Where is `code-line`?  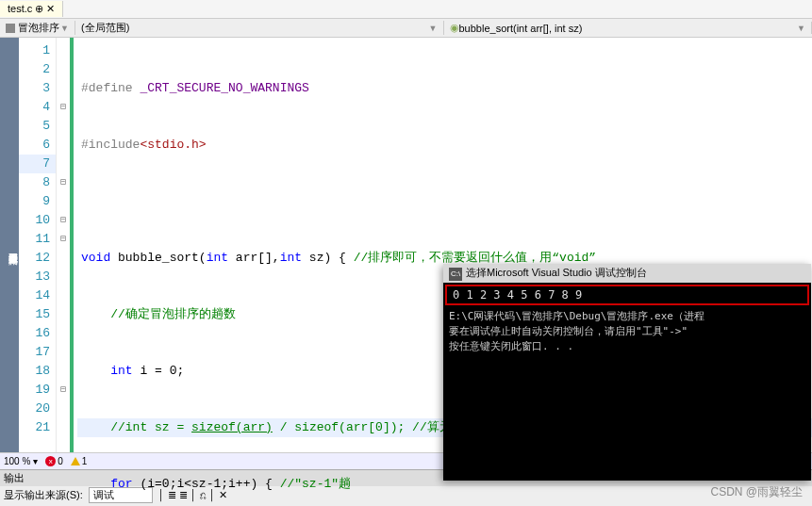
code-line is located at coordinates (445, 202).